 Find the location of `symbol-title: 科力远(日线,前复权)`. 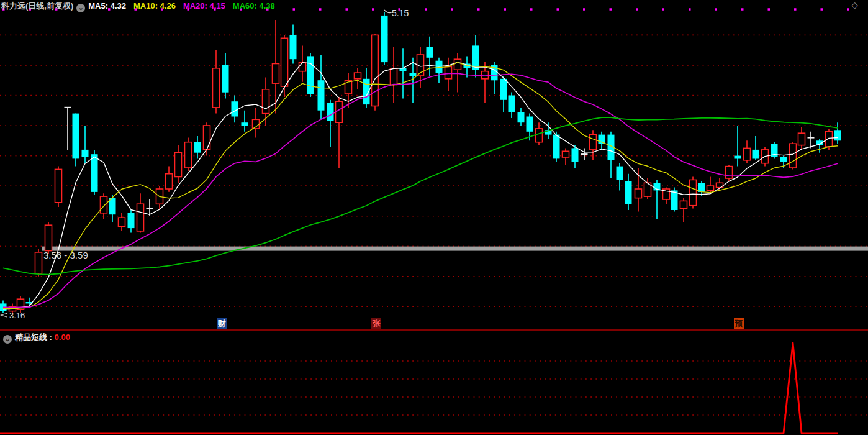

symbol-title: 科力远(日线,前复权) is located at coordinates (37, 6).